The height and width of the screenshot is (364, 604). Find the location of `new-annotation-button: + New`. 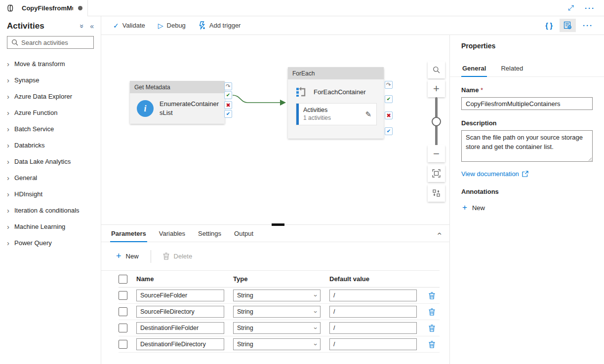

new-annotation-button: + New is located at coordinates (527, 208).